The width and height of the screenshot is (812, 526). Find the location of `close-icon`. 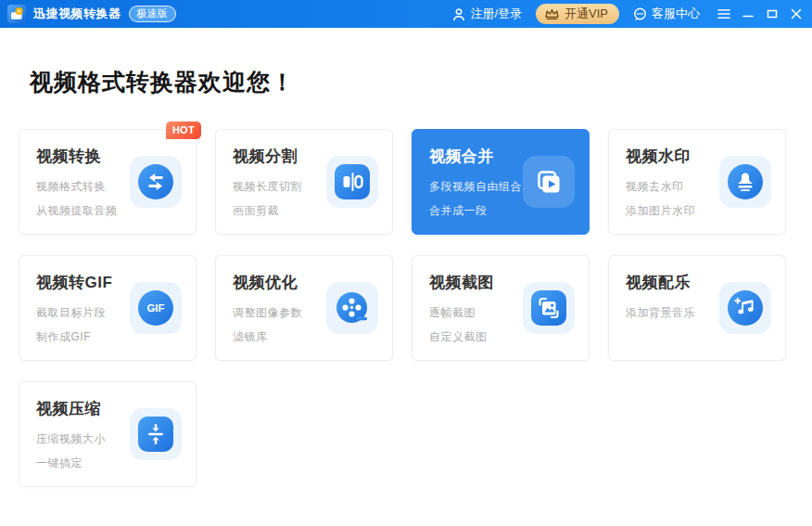

close-icon is located at coordinates (796, 14).